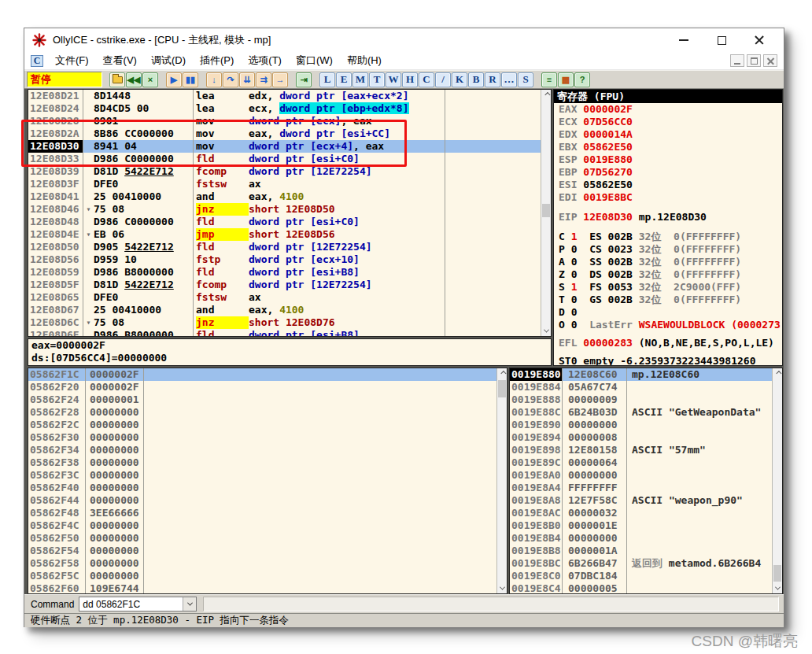  What do you see at coordinates (754, 61) in the screenshot?
I see `mdi-restore-button` at bounding box center [754, 61].